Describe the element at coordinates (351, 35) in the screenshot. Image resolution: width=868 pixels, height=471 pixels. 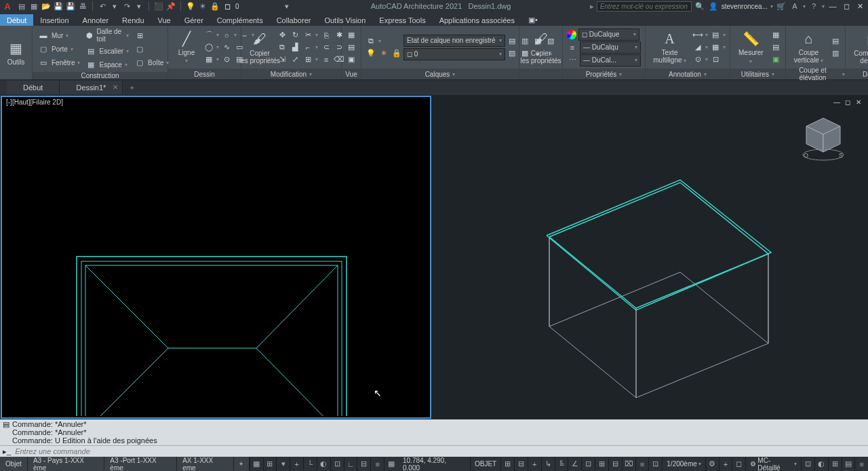
I see `view1-icon: ▦` at that location.